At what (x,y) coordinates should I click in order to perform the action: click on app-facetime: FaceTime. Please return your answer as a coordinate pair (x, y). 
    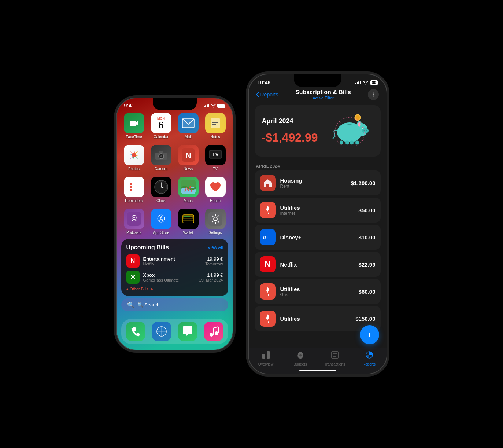
    Looking at the image, I should click on (134, 126).